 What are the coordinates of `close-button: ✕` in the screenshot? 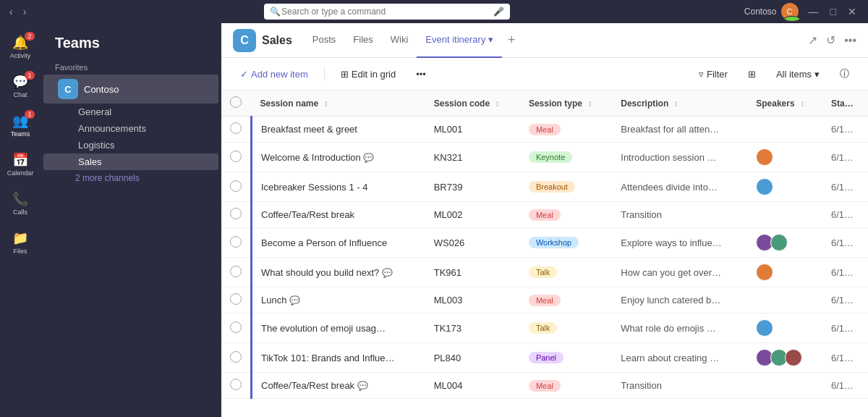 It's located at (852, 12).